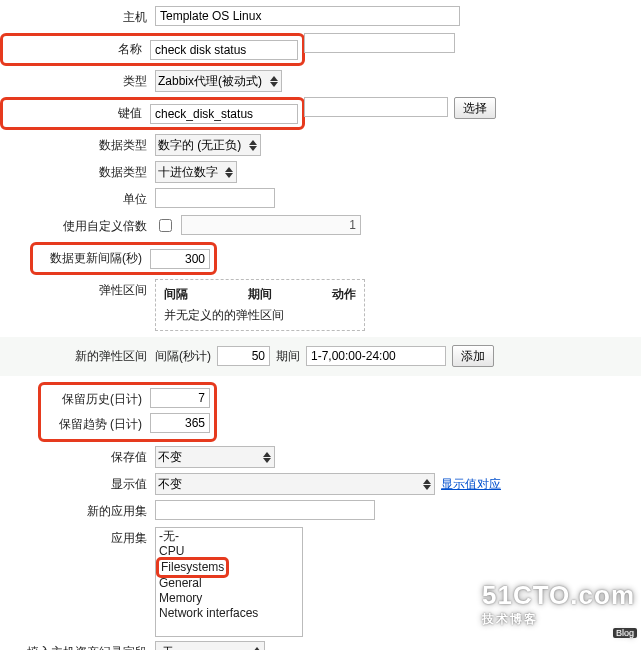  Describe the element at coordinates (229, 568) in the screenshot. I see `list-item: Filesystems` at that location.